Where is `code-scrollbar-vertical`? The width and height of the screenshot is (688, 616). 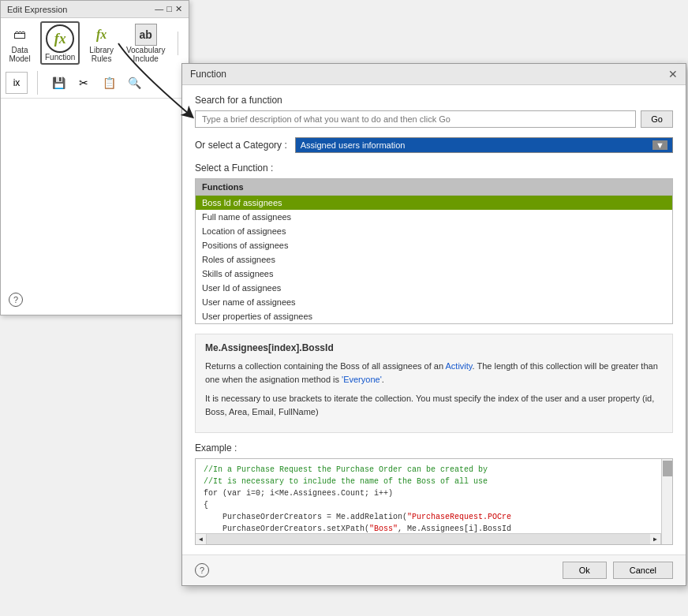 code-scrollbar-vertical is located at coordinates (667, 502).